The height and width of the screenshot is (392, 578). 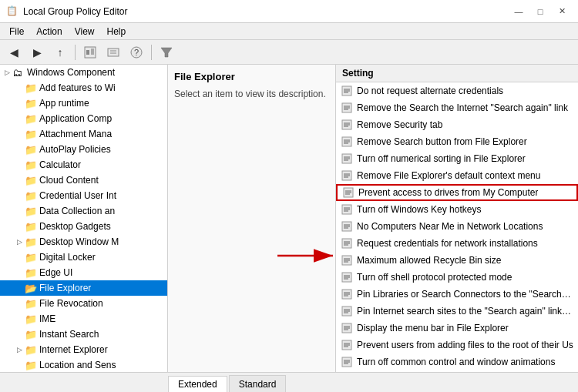 What do you see at coordinates (7, 72) in the screenshot?
I see `expand-icon-windows-components: ▷` at bounding box center [7, 72].